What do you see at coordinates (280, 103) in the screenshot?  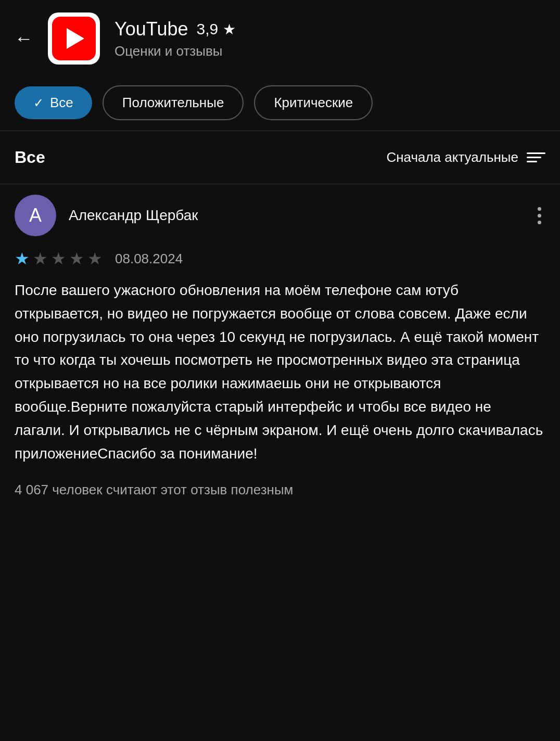 I see `filter-tabs: ✓ Все Положительные Критические` at bounding box center [280, 103].